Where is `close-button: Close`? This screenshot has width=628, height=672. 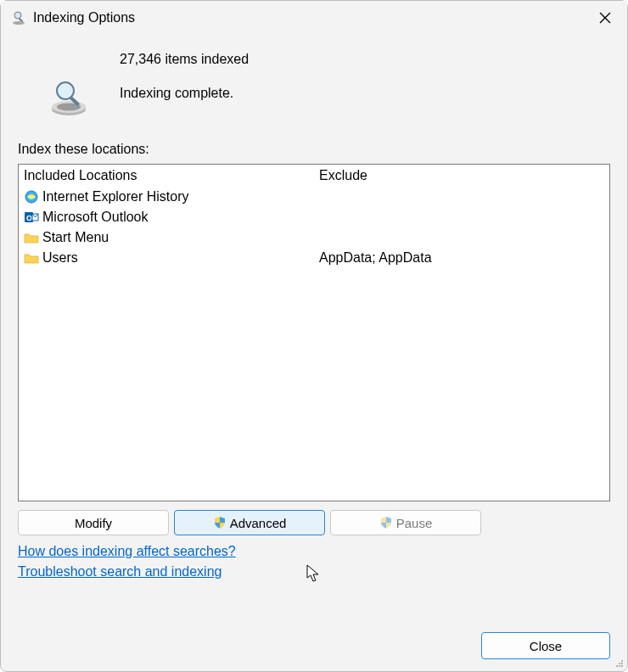
close-button: Close is located at coordinates (546, 646).